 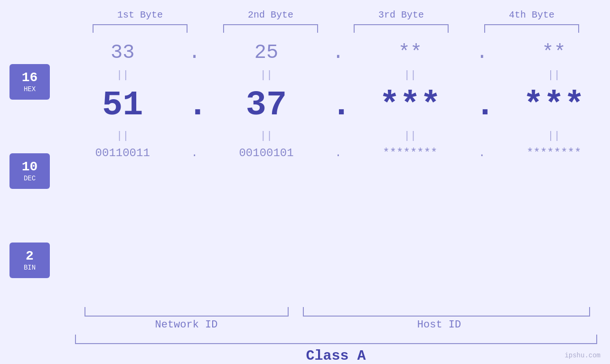 I want to click on bin-badge: 2 BIN, so click(x=29, y=260).